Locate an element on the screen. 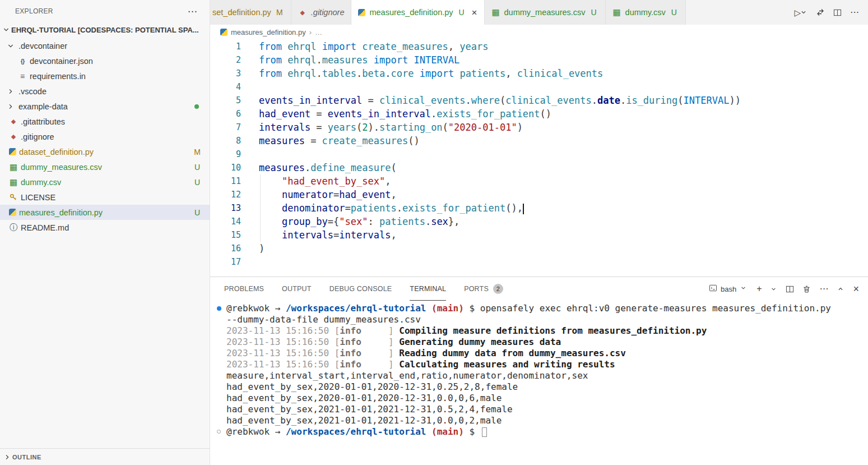 Image resolution: width=868 pixels, height=465 pixels. code-line-13: 13 denominator=patients.exists_for_patie… is located at coordinates (539, 208).